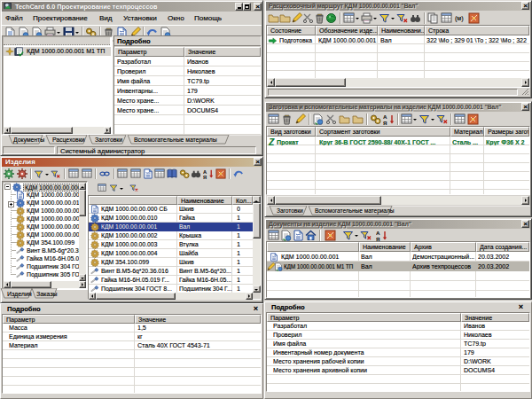 Image resolution: width=532 pixels, height=399 pixels. What do you see at coordinates (28, 140) in the screenshot?
I see `svg-text: Документы` at bounding box center [28, 140].